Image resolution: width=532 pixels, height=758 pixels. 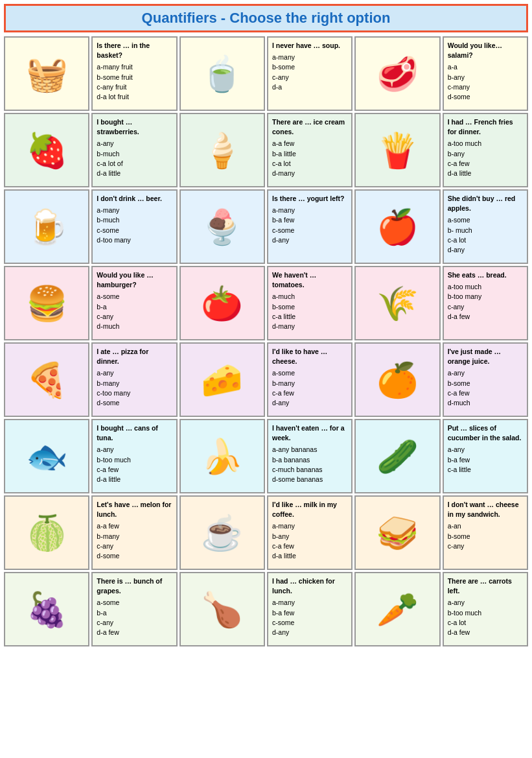 I want to click on question-text-cell: I had … chicken for lunch.a-manyb-a fewc…, so click(x=310, y=610).